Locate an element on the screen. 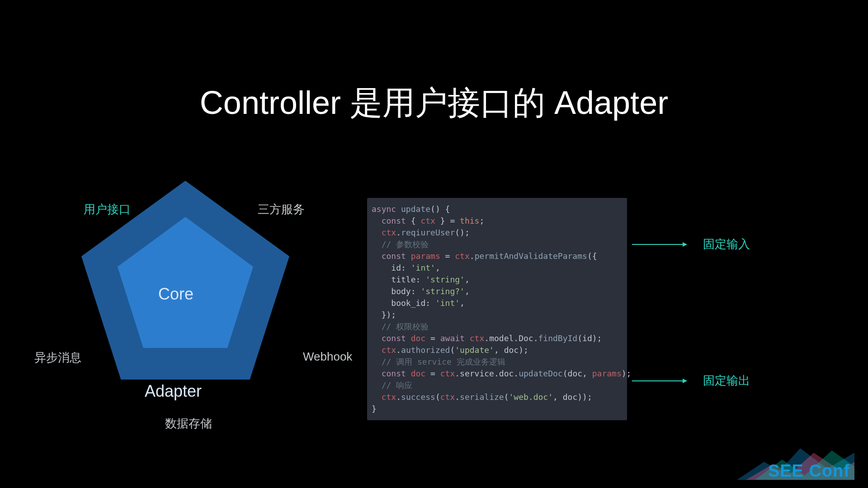 This screenshot has width=868, height=488. label-third-party: 三方服务 is located at coordinates (281, 210).